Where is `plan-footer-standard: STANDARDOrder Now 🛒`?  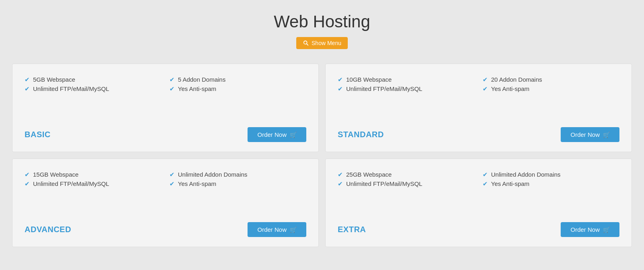 plan-footer-standard: STANDARDOrder Now 🛒 is located at coordinates (479, 134).